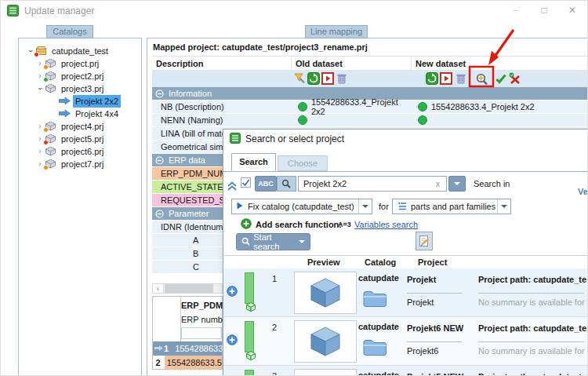 The width and height of the screenshot is (588, 376). What do you see at coordinates (80, 139) in the screenshot?
I see `tree-item-project5-prj: › project5.prj` at bounding box center [80, 139].